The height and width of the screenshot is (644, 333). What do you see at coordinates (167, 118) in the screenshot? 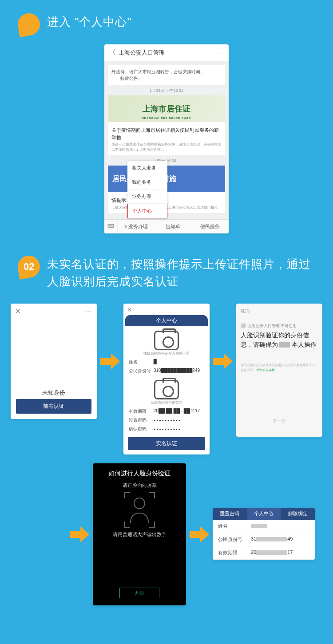
I see `banner-subtitle: SHANGHAI RESIDENCE CARD` at bounding box center [167, 118].